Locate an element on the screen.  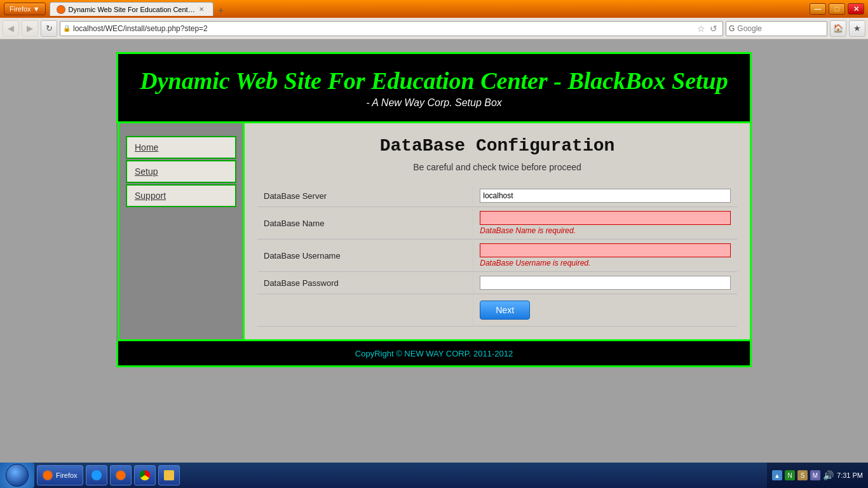
site-footer: CopyRight © NEW WAY CORP. 2011-2012 is located at coordinates (434, 355).